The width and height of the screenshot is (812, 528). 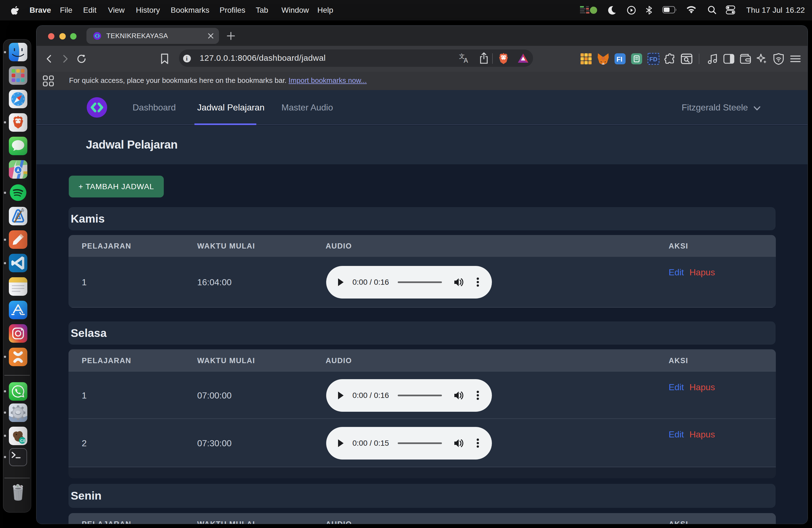 What do you see at coordinates (23, 441) in the screenshot?
I see `svg-text: CE` at bounding box center [23, 441].